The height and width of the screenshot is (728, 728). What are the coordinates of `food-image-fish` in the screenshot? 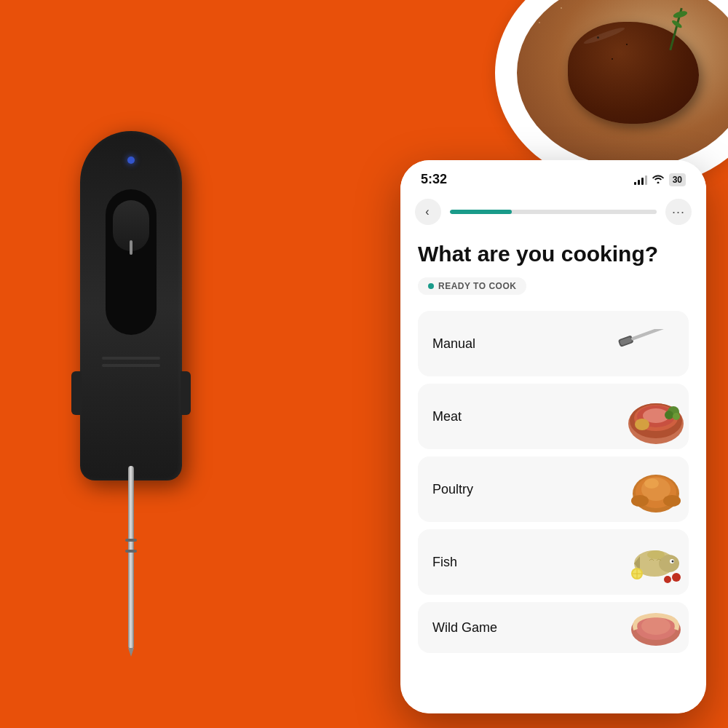 It's located at (656, 562).